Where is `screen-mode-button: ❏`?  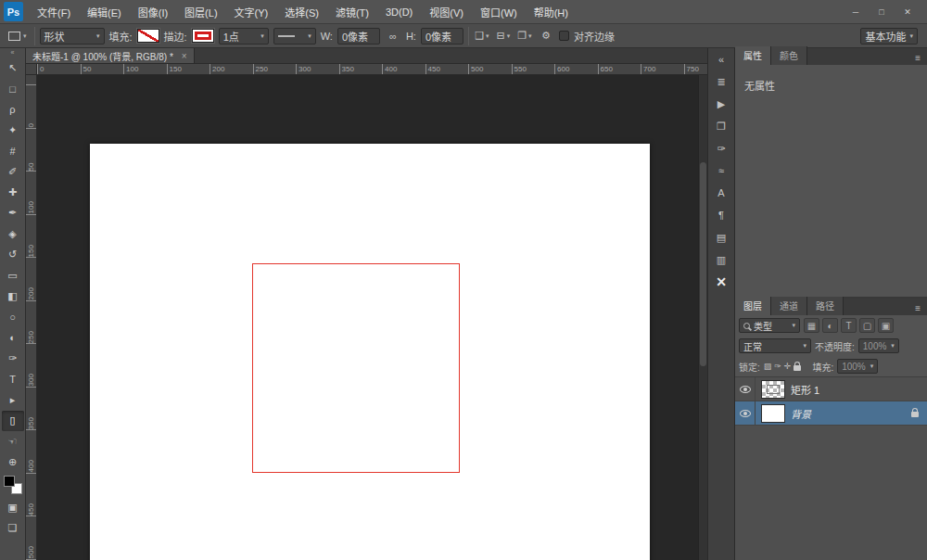 screen-mode-button: ❏ is located at coordinates (13, 528).